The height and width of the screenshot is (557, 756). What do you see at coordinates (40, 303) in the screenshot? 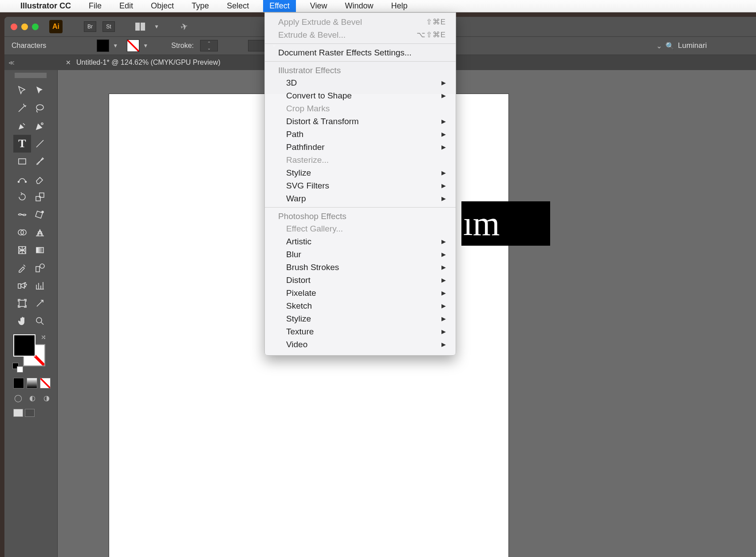
I see `slice-tool` at bounding box center [40, 303].